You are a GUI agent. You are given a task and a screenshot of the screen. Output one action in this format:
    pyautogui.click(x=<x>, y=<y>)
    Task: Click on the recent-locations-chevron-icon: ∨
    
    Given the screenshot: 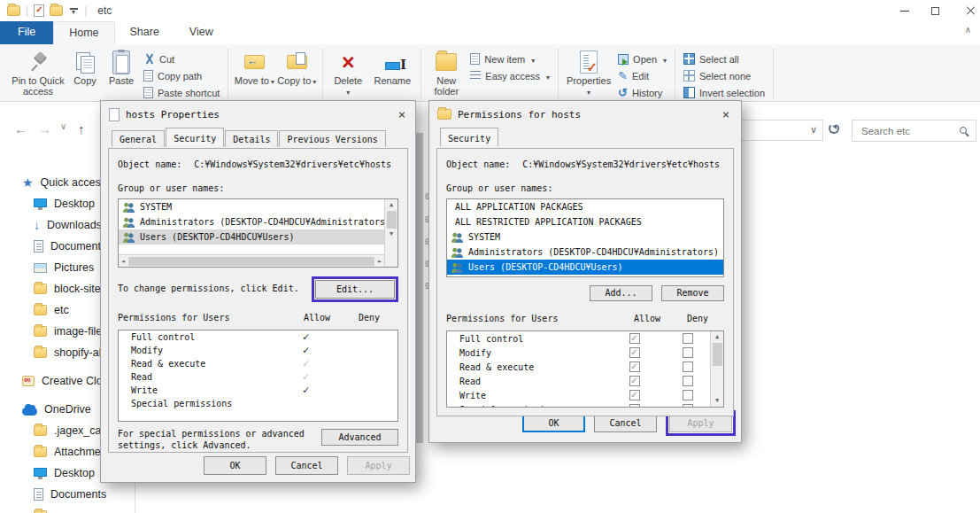 What is the action you would take?
    pyautogui.click(x=64, y=126)
    